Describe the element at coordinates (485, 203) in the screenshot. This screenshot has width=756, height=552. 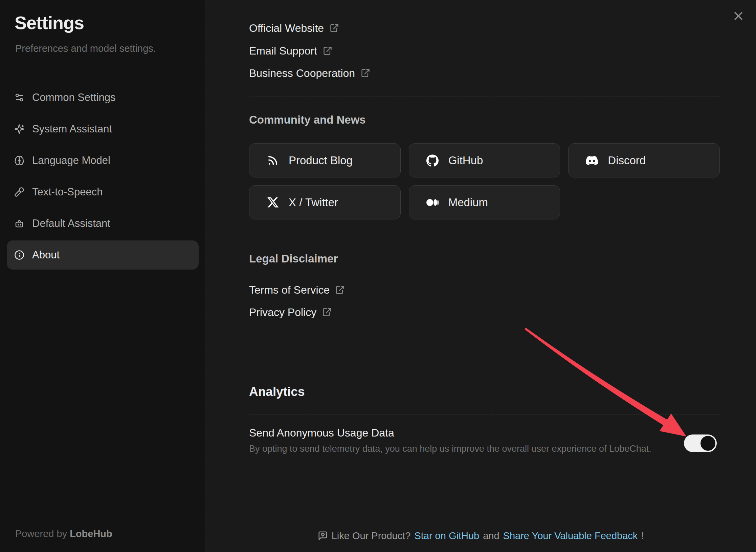
I see `medium-button: Medium` at that location.